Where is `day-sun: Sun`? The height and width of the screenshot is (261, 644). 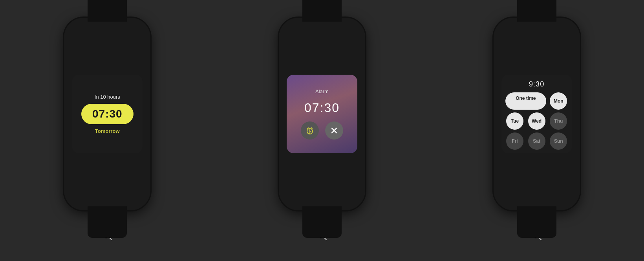 day-sun: Sun is located at coordinates (558, 141).